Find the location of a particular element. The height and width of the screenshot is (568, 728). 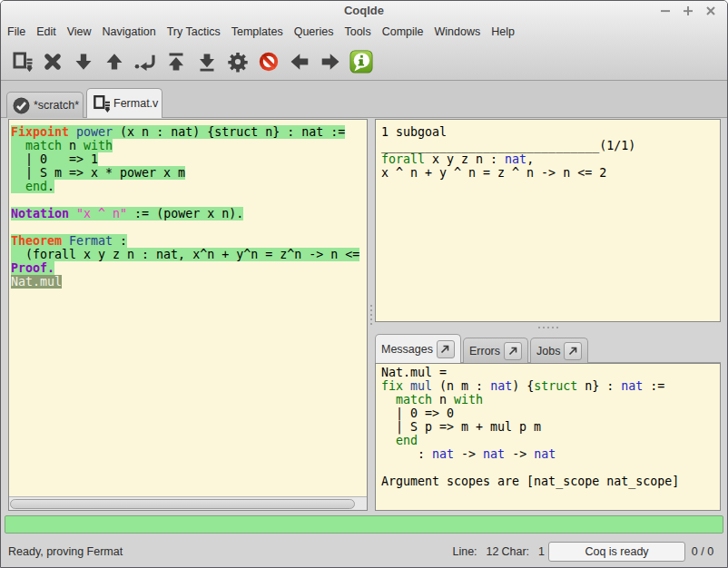

menu-view: View is located at coordinates (80, 32).